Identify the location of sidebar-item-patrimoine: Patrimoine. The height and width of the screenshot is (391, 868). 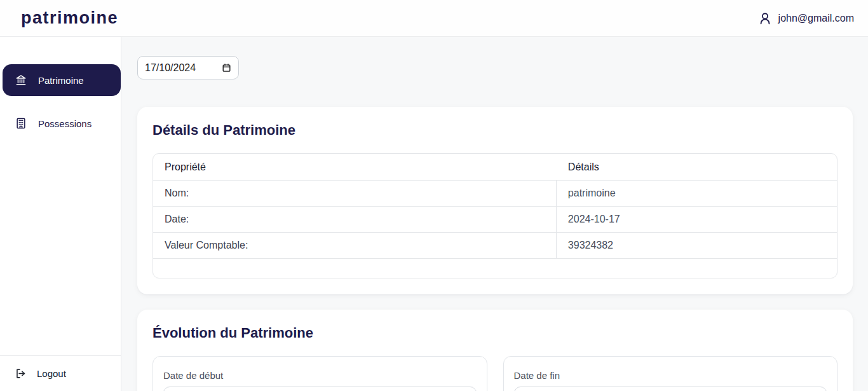
(62, 80).